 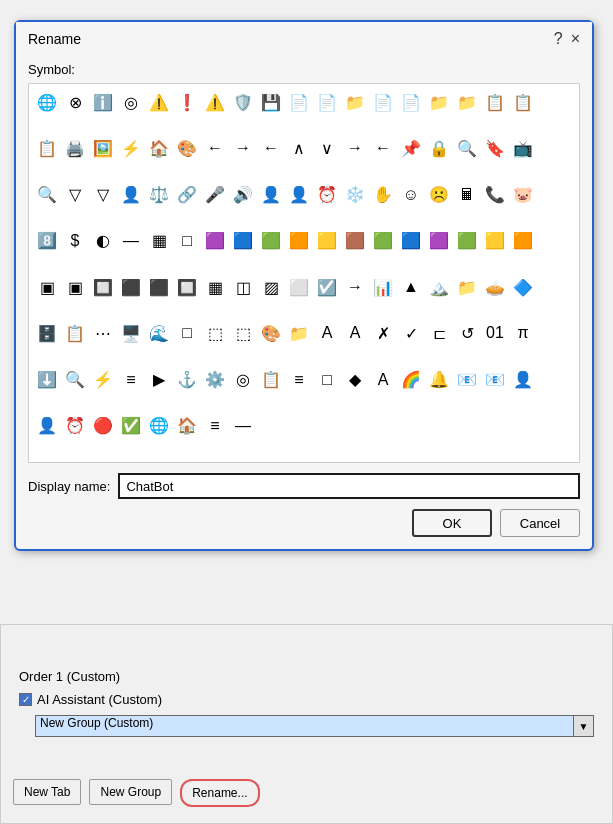 What do you see at coordinates (159, 333) in the screenshot?
I see `symbol-cell: 🌊` at bounding box center [159, 333].